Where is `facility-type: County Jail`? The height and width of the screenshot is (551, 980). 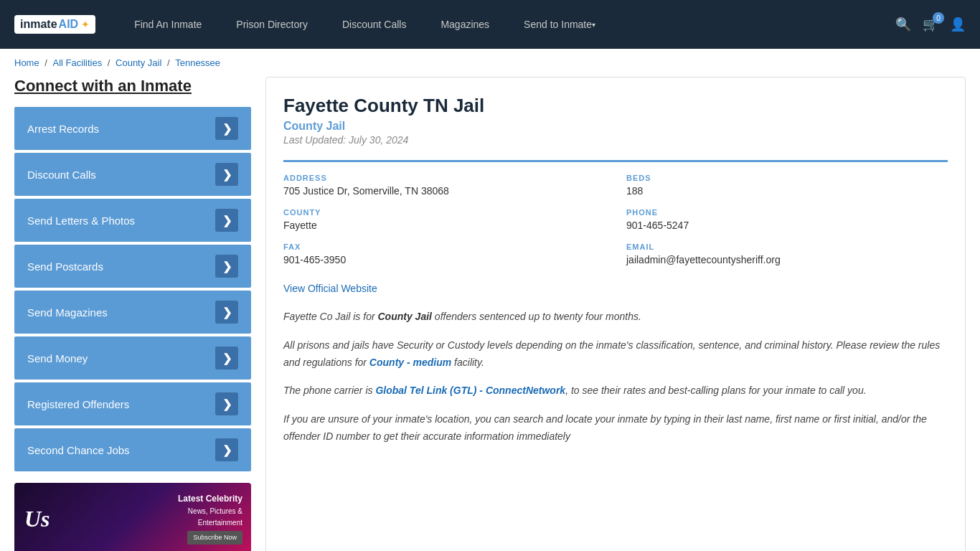 facility-type: County Jail is located at coordinates (616, 126).